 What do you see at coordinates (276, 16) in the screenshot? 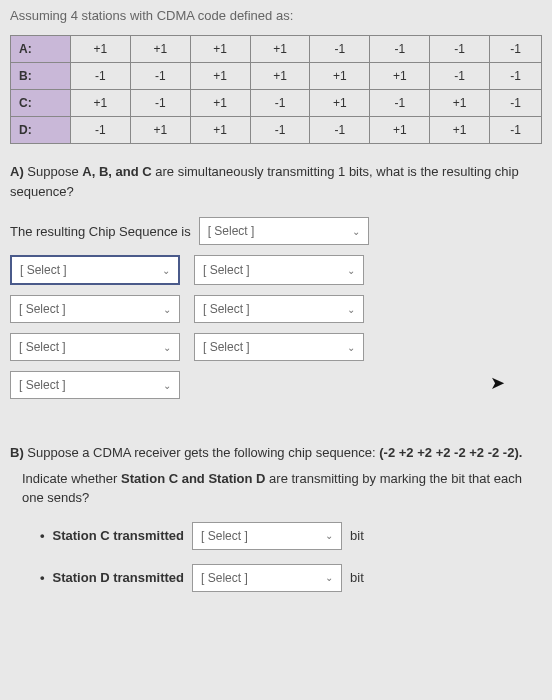
I see `intro-text: Assuming 4 stations with CDMA code defin…` at bounding box center [276, 16].